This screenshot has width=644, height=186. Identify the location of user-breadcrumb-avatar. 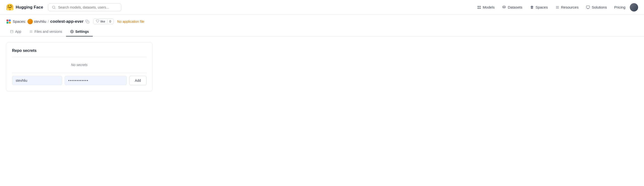
(30, 22).